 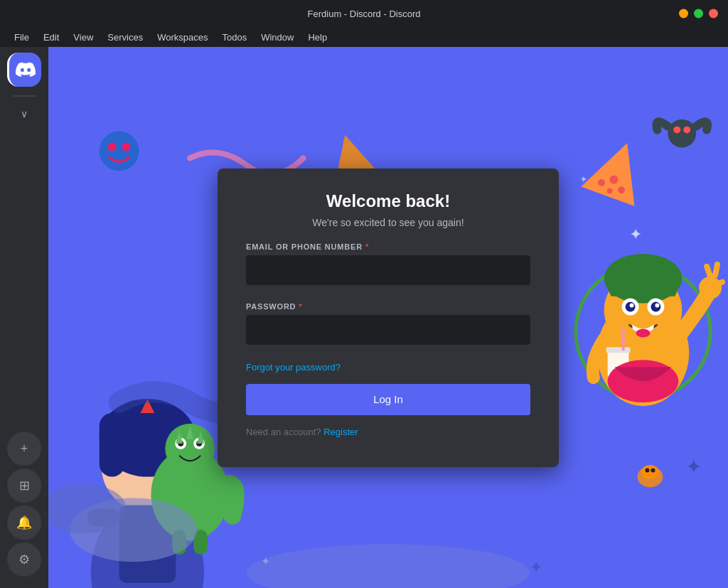 What do you see at coordinates (24, 114) in the screenshot?
I see `sidebar-collapse-button: ∨` at bounding box center [24, 114].